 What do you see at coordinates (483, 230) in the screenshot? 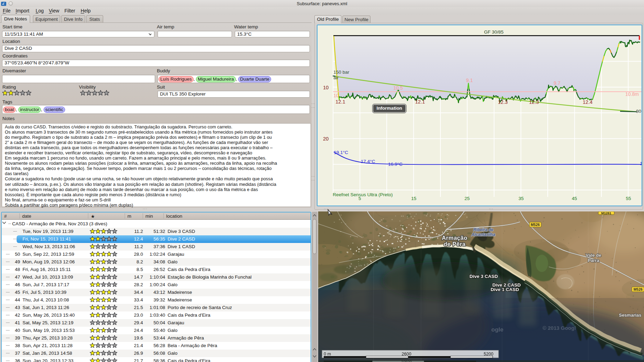
I see `svg-text: Ribeira de` at bounding box center [483, 230].